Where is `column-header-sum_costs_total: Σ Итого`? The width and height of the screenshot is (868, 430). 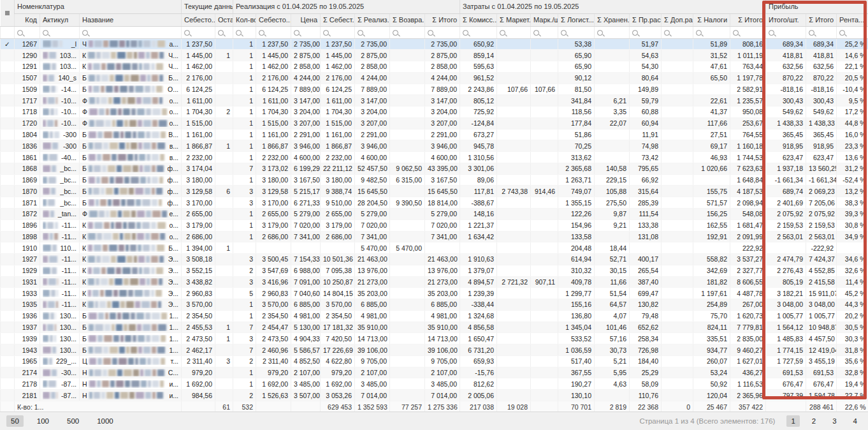 column-header-sum_costs_total: Σ Итого is located at coordinates (748, 20).